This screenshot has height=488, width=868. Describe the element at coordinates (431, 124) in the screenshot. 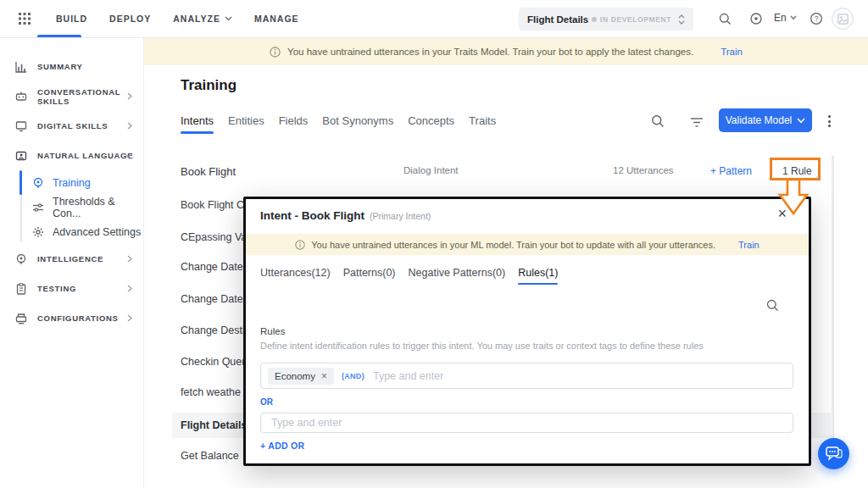

I see `tab-concepts: Concepts` at that location.